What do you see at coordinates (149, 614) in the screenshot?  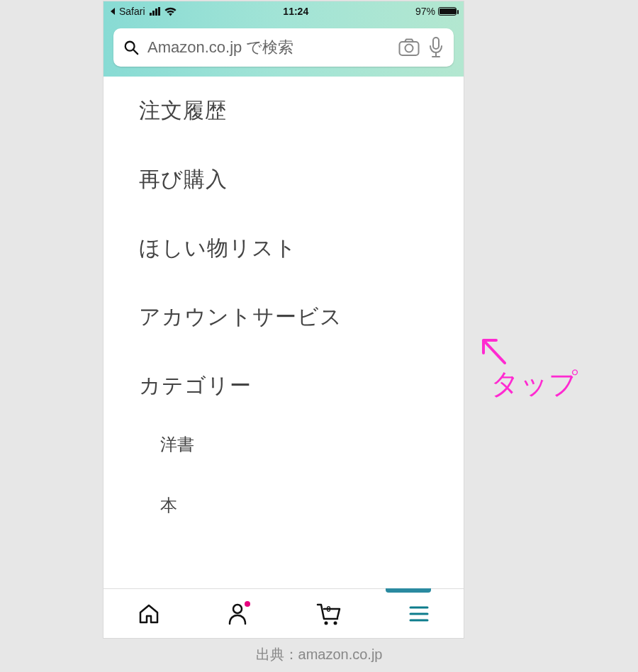 I see `home-icon` at bounding box center [149, 614].